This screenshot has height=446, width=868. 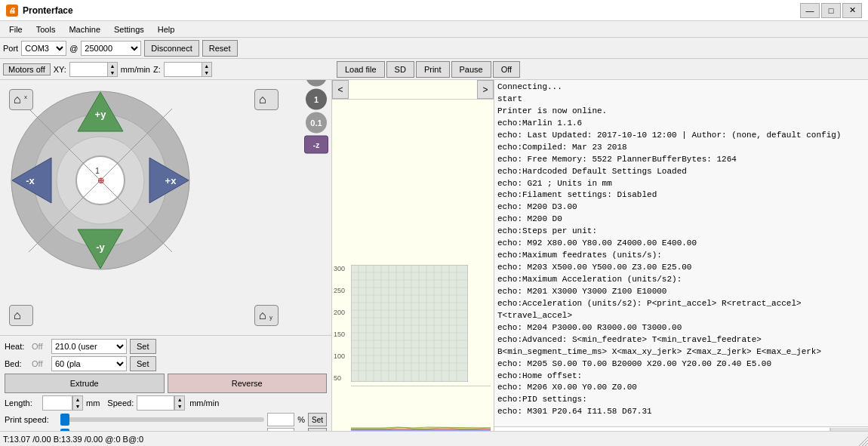 I want to click on speed-down: ▼, so click(x=180, y=406).